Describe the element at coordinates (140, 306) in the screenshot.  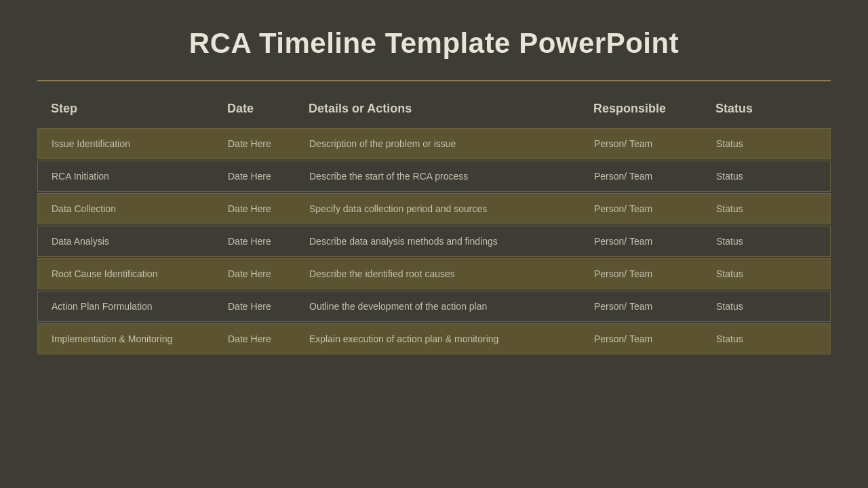
I see `cell-step: Action Plan Formulation` at that location.